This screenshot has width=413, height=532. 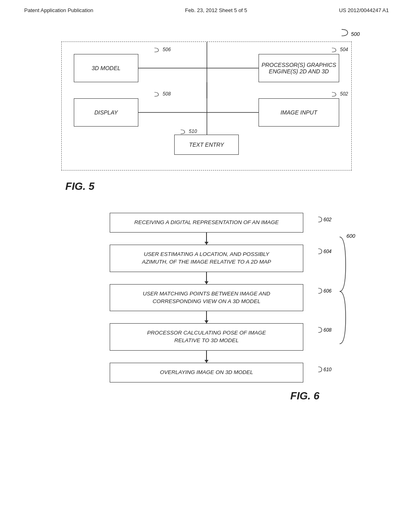 I want to click on header-left: Patent Application Publication, so click(x=59, y=10).